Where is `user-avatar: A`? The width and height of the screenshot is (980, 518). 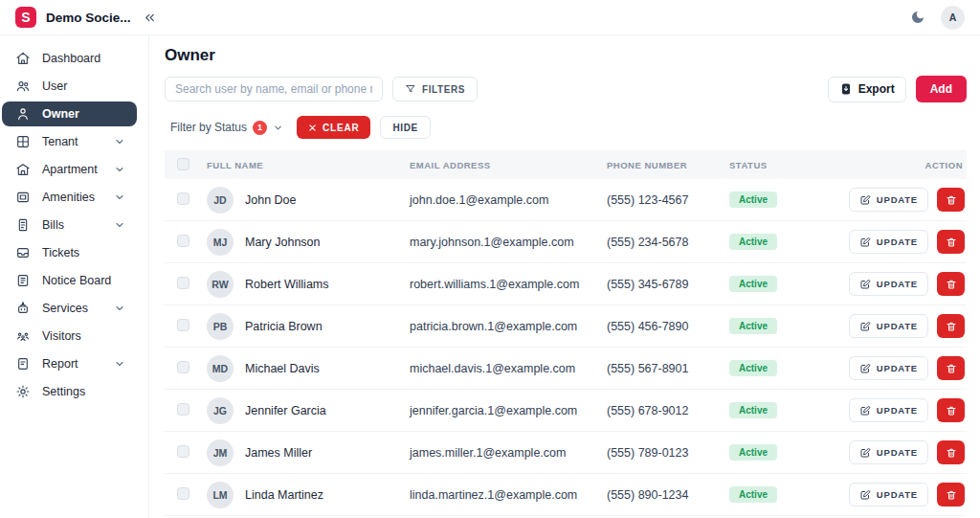 user-avatar: A is located at coordinates (953, 17).